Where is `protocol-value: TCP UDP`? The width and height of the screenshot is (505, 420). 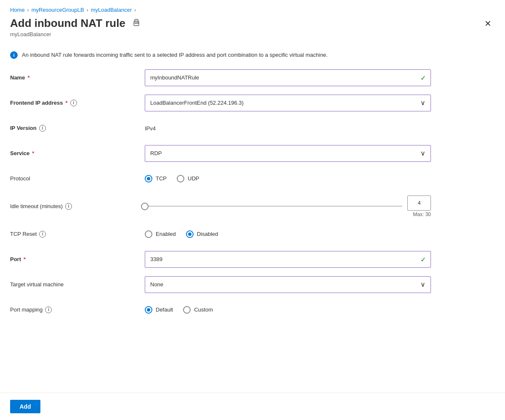
protocol-value: TCP UDP is located at coordinates (288, 179).